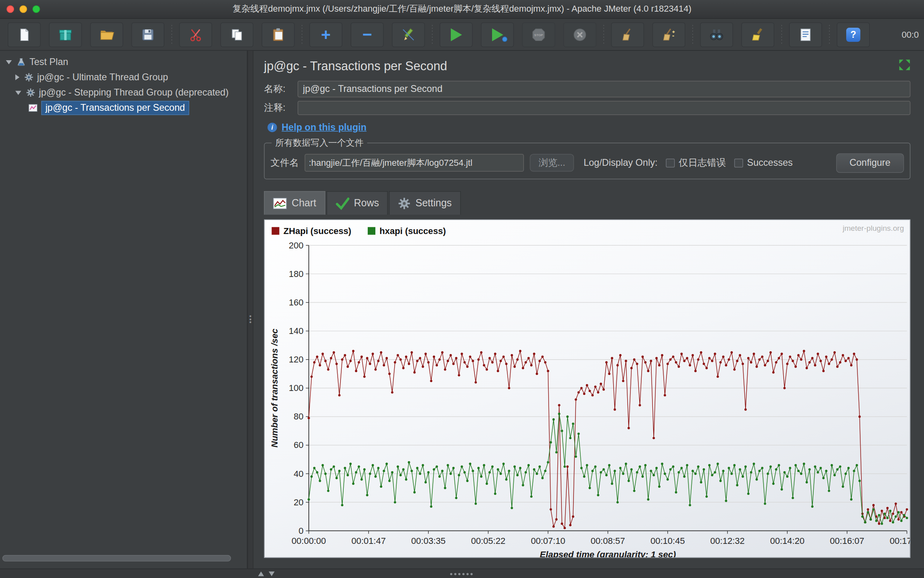  What do you see at coordinates (251, 320) in the screenshot?
I see `splitter-grip-icon: •••` at bounding box center [251, 320].